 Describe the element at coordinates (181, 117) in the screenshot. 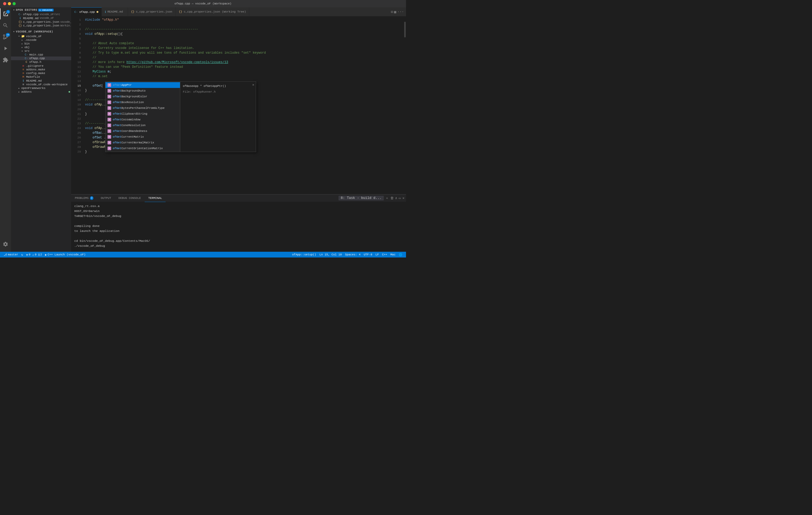

I see `autocomplete-popup: ⊙ ofGetAppPtr ⊙ ofGetBackgroundAuto ⊙ of…` at that location.